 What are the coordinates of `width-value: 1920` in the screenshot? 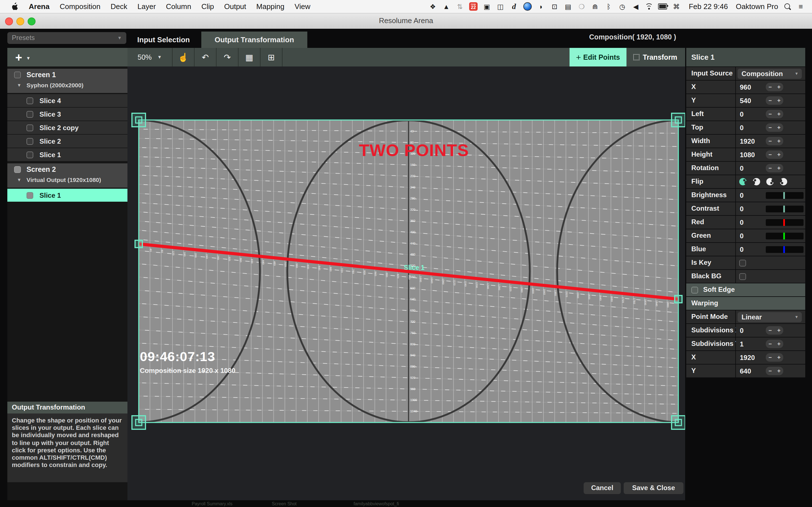 It's located at (747, 141).